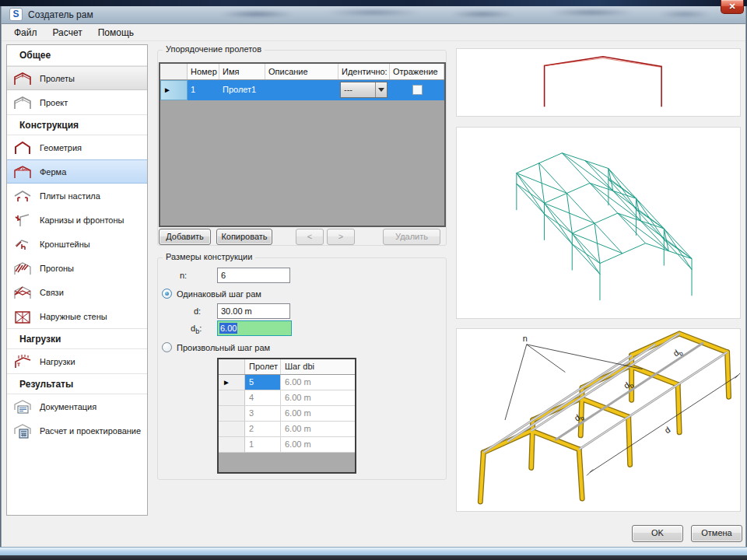  What do you see at coordinates (244, 236) in the screenshot?
I see `copy-button: Копировать` at bounding box center [244, 236].